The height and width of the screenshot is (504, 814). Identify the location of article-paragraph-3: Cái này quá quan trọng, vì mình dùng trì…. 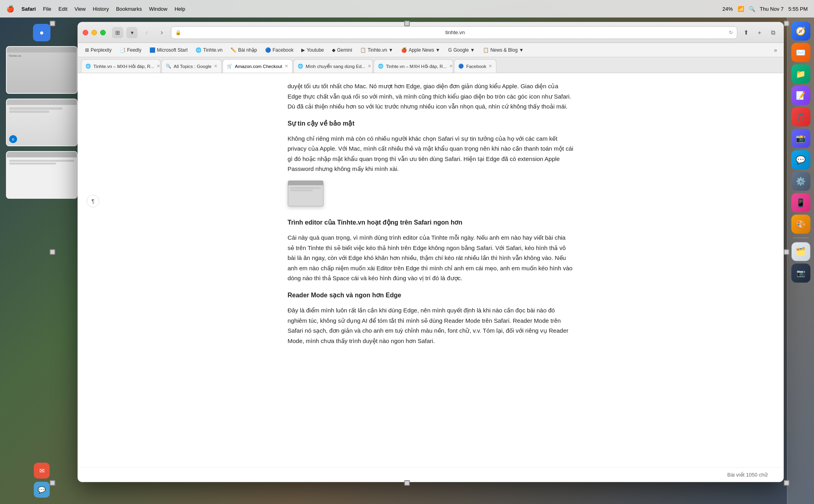
(431, 258).